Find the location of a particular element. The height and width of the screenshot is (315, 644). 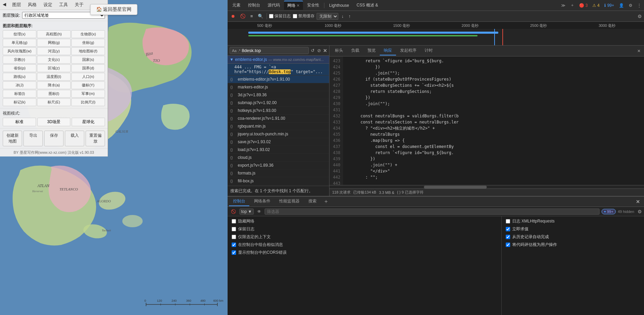

file-item: {}jquery.ui.touch-punch.min.js is located at coordinates (279, 134).